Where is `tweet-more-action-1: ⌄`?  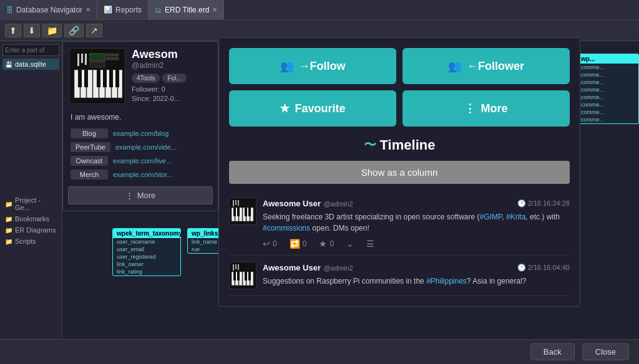 tweet-more-action-1: ⌄ is located at coordinates (350, 244).